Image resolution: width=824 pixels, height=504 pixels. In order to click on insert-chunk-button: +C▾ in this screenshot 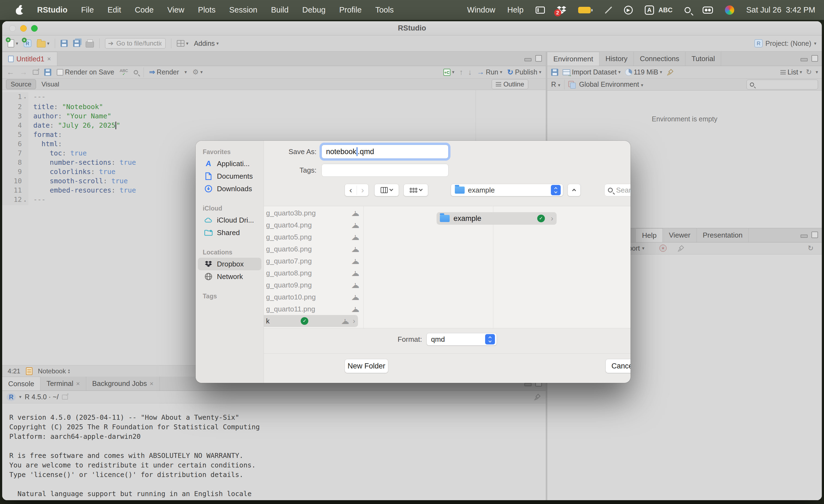, I will do `click(449, 72)`.